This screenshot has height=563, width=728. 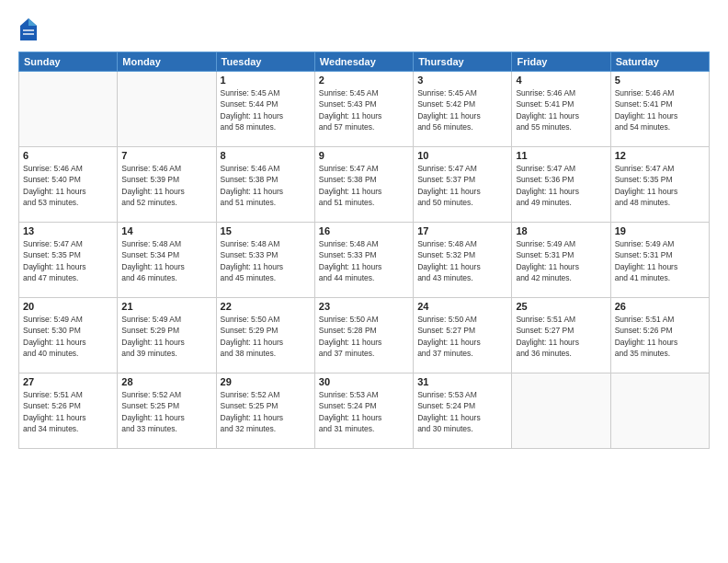 I want to click on day-number: 2, so click(x=364, y=80).